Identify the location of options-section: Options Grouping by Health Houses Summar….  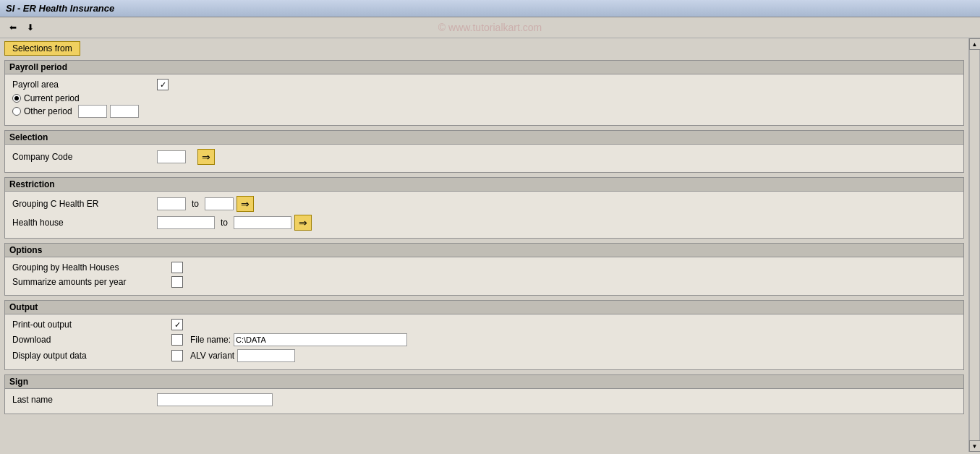
(485, 269).